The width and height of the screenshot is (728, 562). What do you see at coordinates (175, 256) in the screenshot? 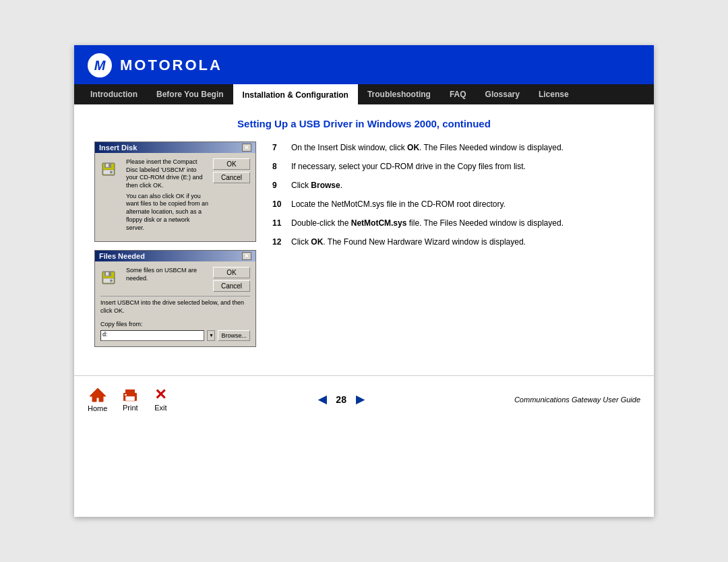
I see `files-needed-title-bar: Files Needed ✕` at bounding box center [175, 256].